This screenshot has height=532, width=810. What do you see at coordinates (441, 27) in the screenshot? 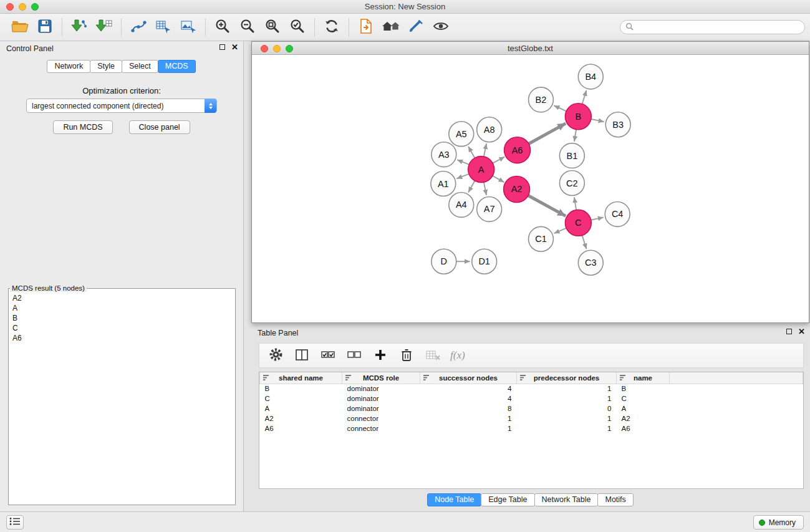
I see `show-details-eye-button` at bounding box center [441, 27].